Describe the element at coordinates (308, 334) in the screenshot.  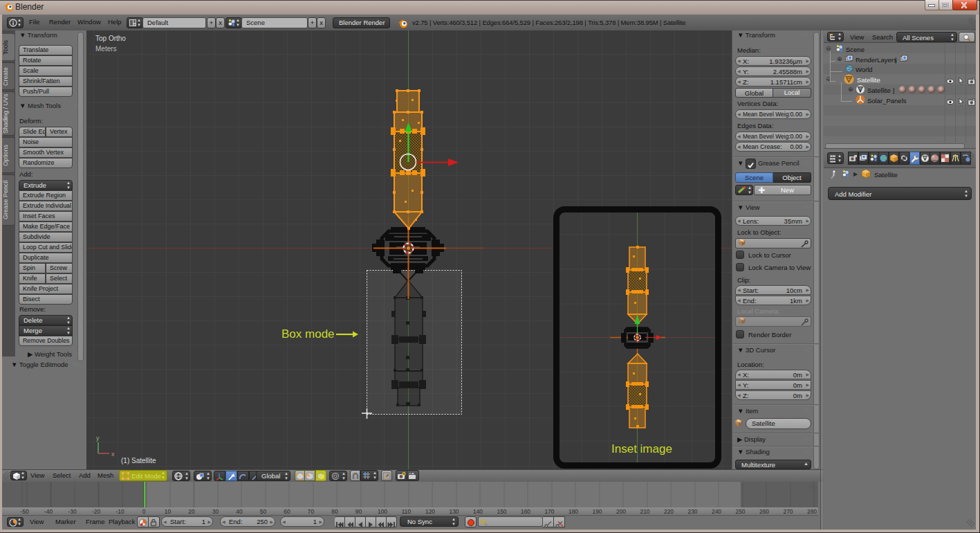
I see `svg-text: Box mode` at that location.